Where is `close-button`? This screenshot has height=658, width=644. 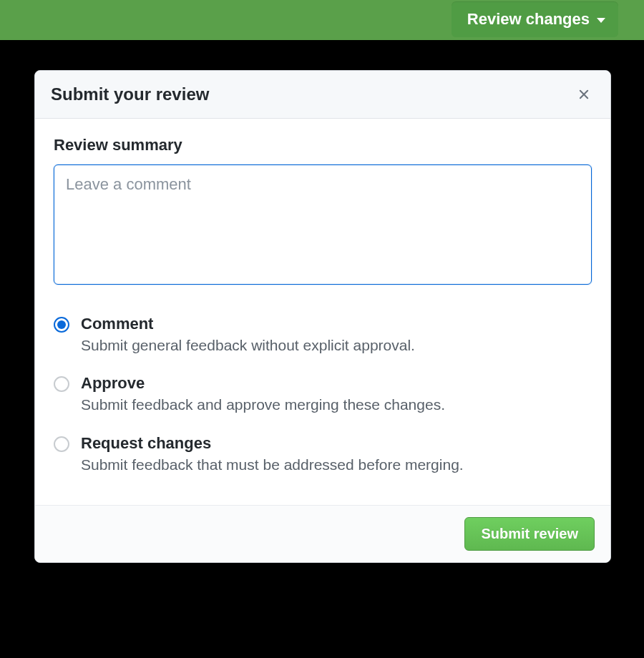 close-button is located at coordinates (584, 94).